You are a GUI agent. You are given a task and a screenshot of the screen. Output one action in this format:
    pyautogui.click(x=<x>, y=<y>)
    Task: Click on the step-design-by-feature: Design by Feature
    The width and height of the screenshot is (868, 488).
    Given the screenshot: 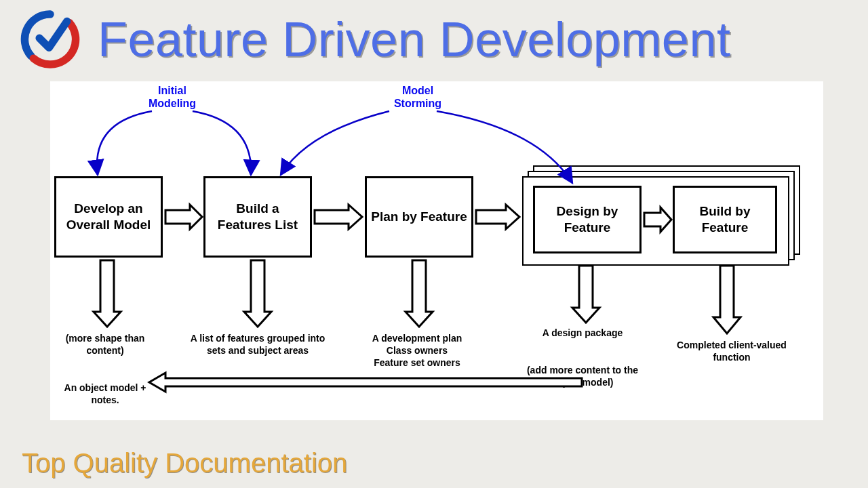 What is the action you would take?
    pyautogui.click(x=587, y=220)
    